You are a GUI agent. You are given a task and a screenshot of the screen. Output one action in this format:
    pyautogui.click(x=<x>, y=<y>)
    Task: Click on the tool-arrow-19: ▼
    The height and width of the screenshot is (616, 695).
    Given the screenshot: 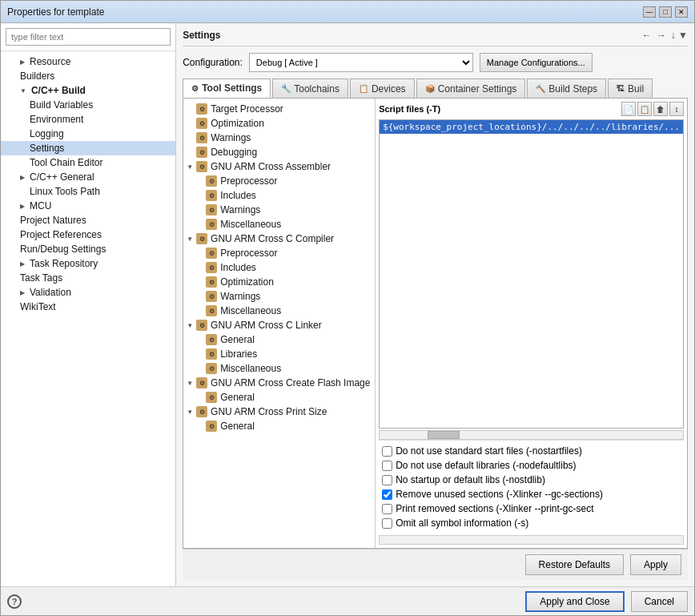 What is the action you would take?
    pyautogui.click(x=190, y=383)
    